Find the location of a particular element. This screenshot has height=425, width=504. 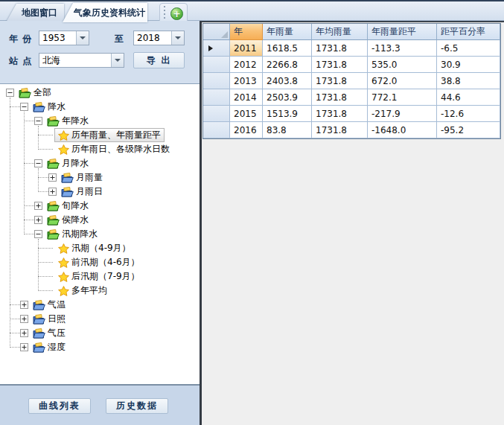

tree-item: 旬降水 is located at coordinates (100, 205).